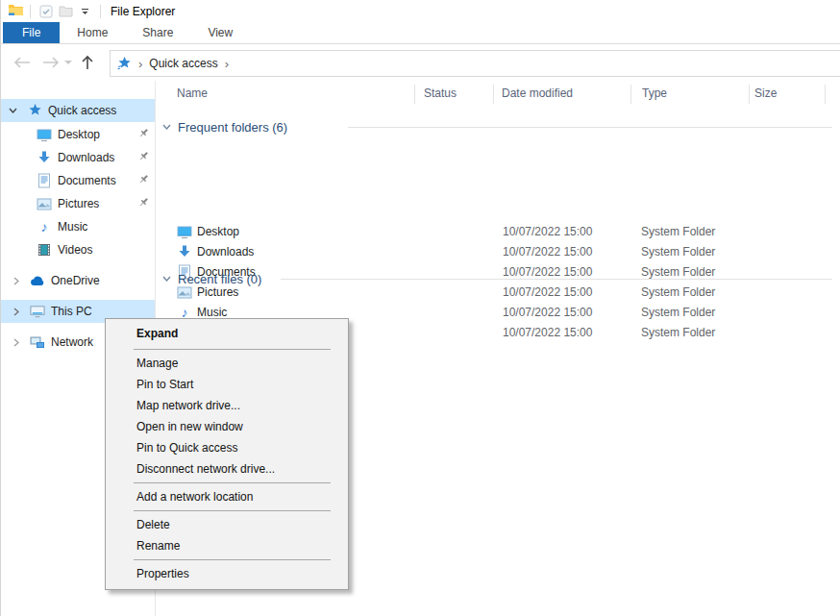 This screenshot has height=616, width=840. Describe the element at coordinates (537, 93) in the screenshot. I see `column-header-date-modified: Date modified` at that location.